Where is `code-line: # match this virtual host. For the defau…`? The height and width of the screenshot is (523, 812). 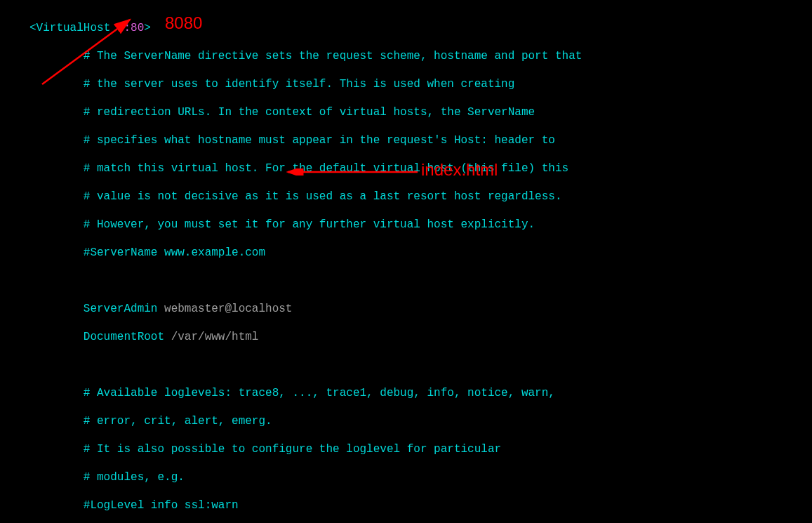 code-line: # match this virtual host. For the defau… is located at coordinates (421, 168).